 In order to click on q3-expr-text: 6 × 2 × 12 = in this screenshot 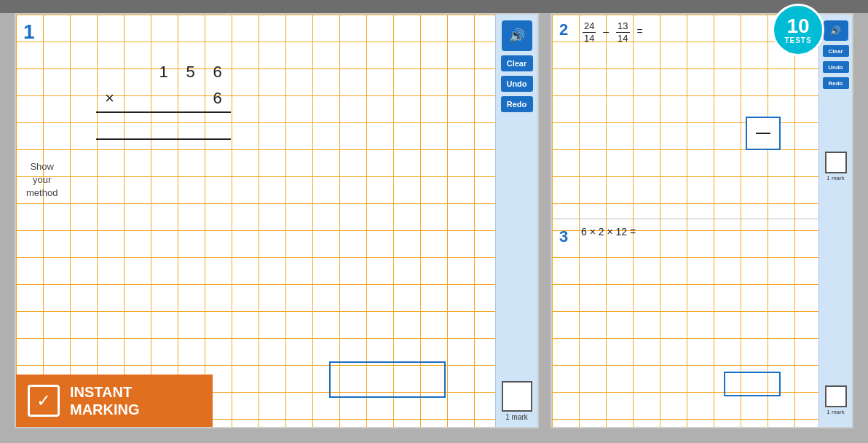, I will do `click(609, 232)`.